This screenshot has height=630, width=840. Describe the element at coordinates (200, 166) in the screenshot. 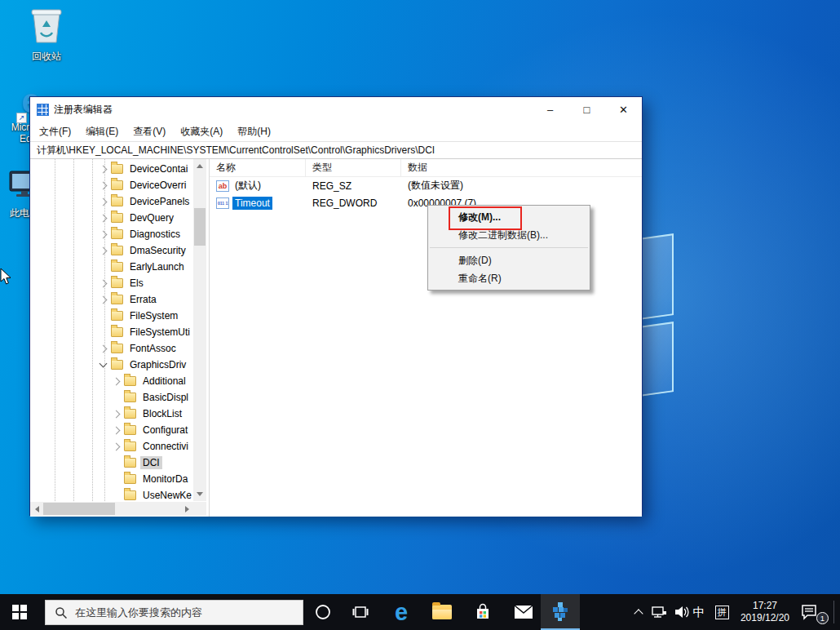

I see `scroll-up-button` at that location.